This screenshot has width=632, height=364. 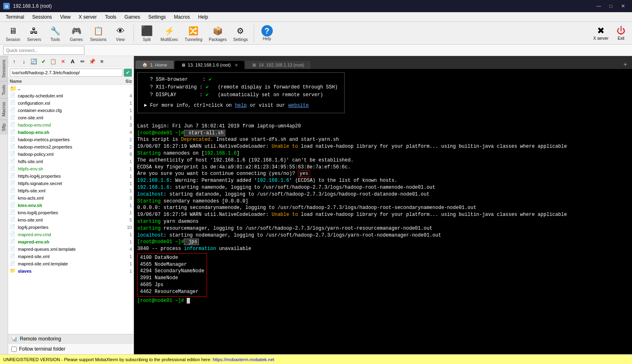 I want to click on file-item: 📄 mapred-env.sh 1, so click(x=71, y=242).